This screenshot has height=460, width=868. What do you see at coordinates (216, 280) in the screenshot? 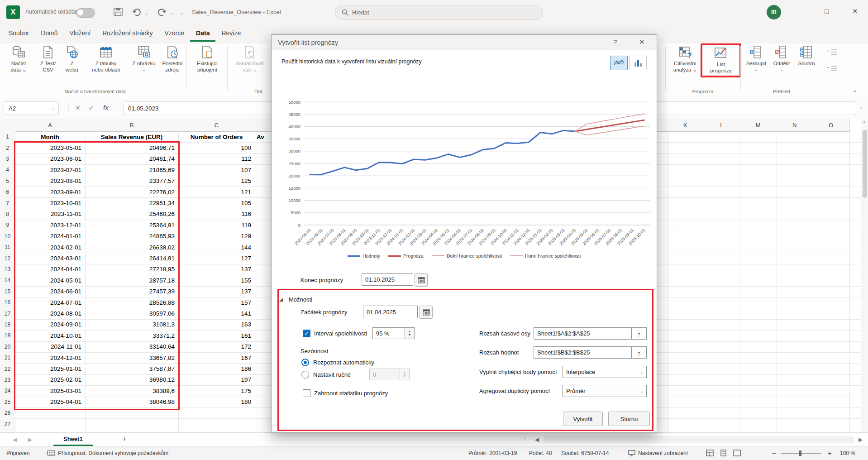
I see `cell-C14: 155` at bounding box center [216, 280].